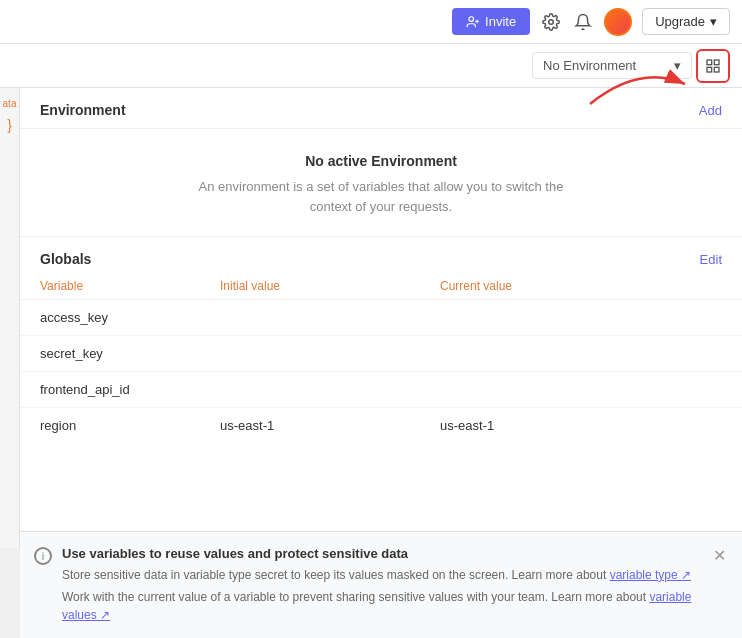  What do you see at coordinates (720, 556) in the screenshot?
I see `close-tip-button: ✕` at bounding box center [720, 556].